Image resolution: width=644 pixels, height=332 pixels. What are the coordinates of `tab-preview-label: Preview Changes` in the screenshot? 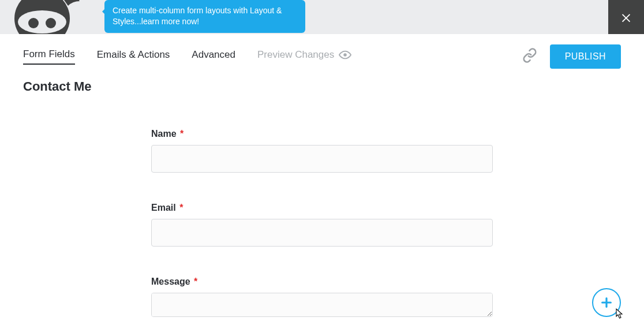 It's located at (295, 55).